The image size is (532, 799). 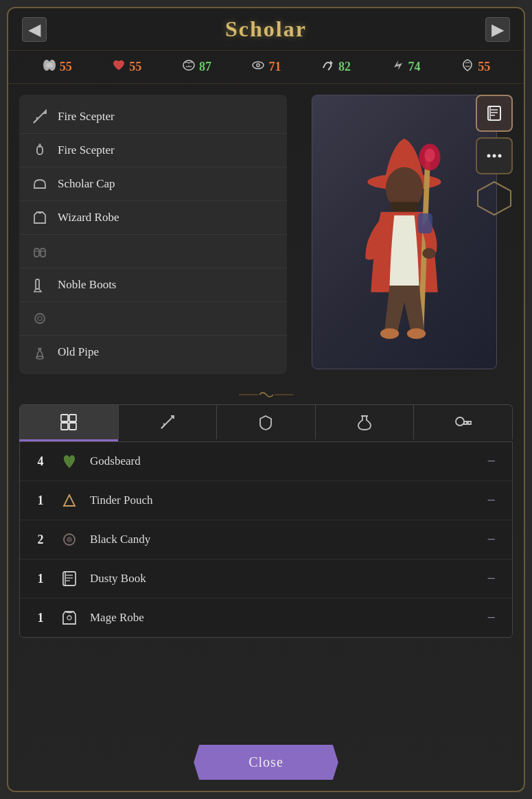 I want to click on magerobe-remove: −, so click(x=491, y=618).